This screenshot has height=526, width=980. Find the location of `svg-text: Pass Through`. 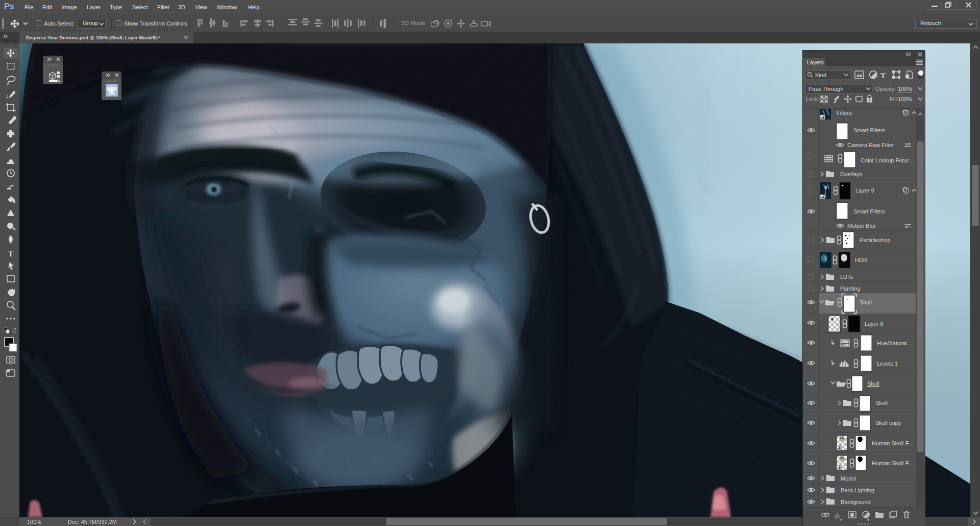

svg-text: Pass Through is located at coordinates (826, 89).